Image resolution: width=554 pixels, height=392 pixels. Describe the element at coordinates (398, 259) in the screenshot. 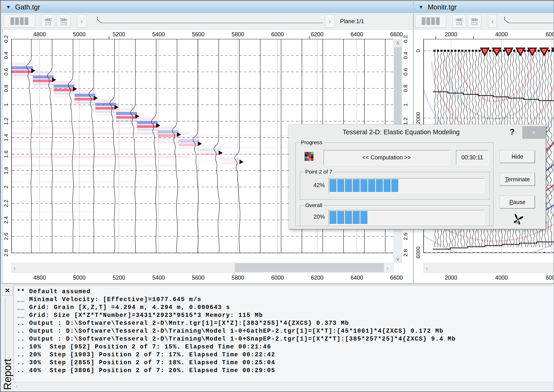

I see `scroll-down-arrow: ∨` at that location.